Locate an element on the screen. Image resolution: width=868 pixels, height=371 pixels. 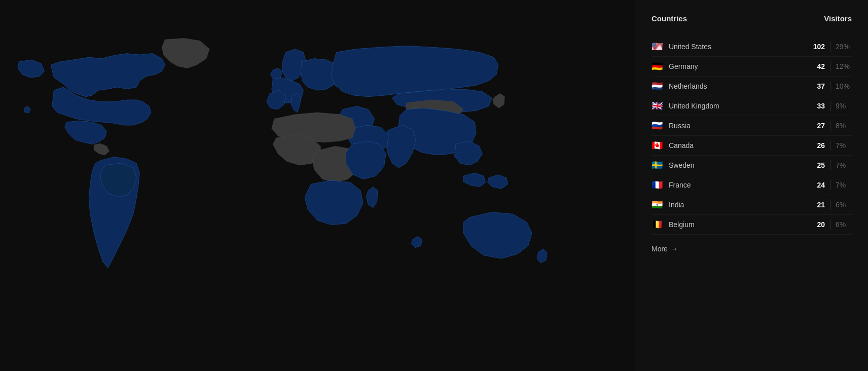
country-name: Sweden is located at coordinates (738, 165).